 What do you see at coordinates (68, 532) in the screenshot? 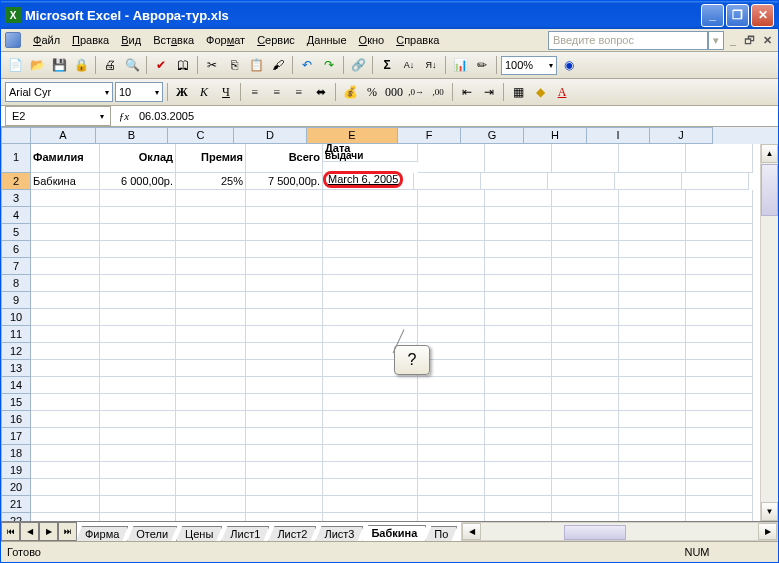
I see `tab-nav-last: ⏭` at bounding box center [68, 532].